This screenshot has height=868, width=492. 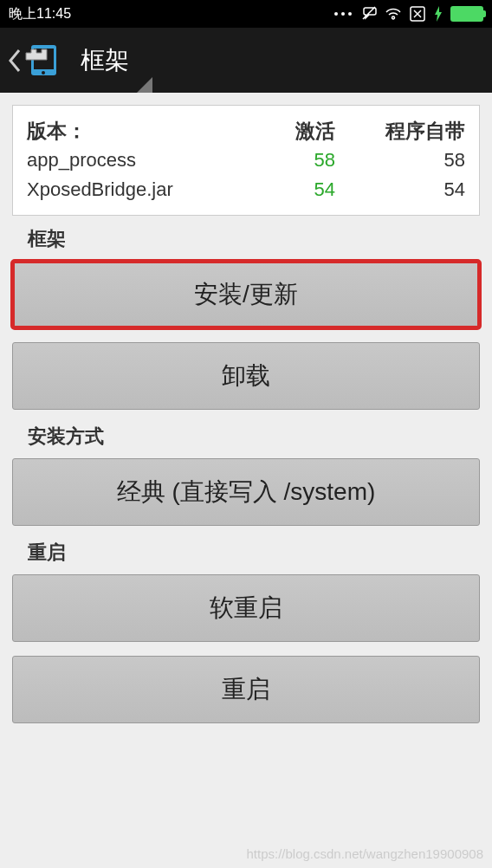 I want to click on component-name: app_process, so click(x=129, y=160).